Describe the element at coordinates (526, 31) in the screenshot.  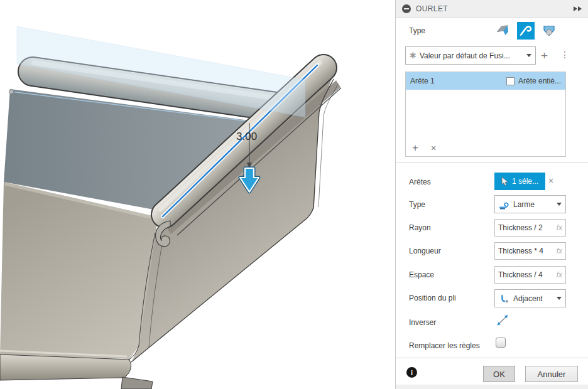
I see `hem-type-icon-selected` at that location.